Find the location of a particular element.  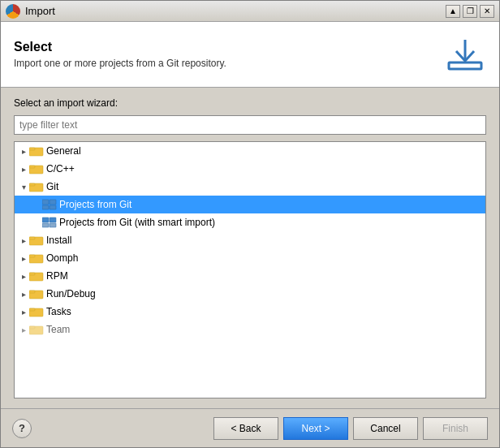

header-section: Select Import one or more projects from … is located at coordinates (250, 55).